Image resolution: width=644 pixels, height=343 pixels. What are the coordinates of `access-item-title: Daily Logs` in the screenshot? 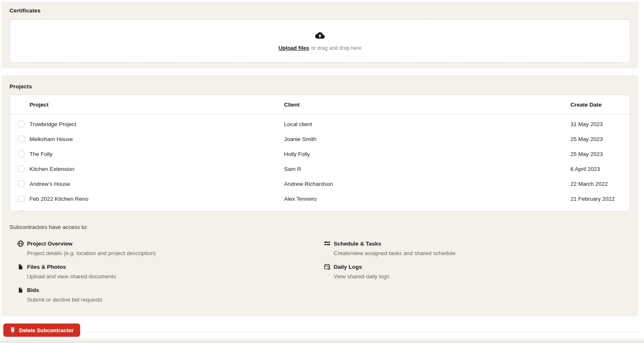 It's located at (348, 267).